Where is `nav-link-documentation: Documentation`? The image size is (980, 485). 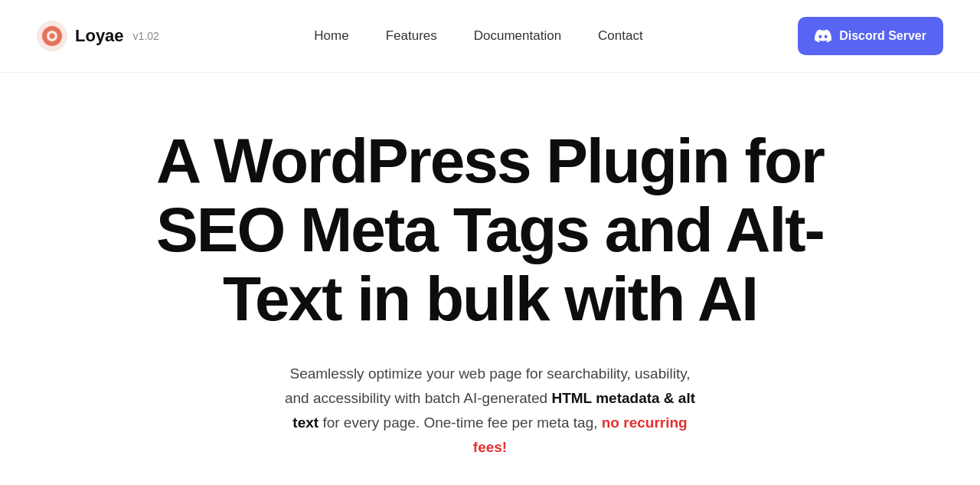 nav-link-documentation: Documentation is located at coordinates (518, 35).